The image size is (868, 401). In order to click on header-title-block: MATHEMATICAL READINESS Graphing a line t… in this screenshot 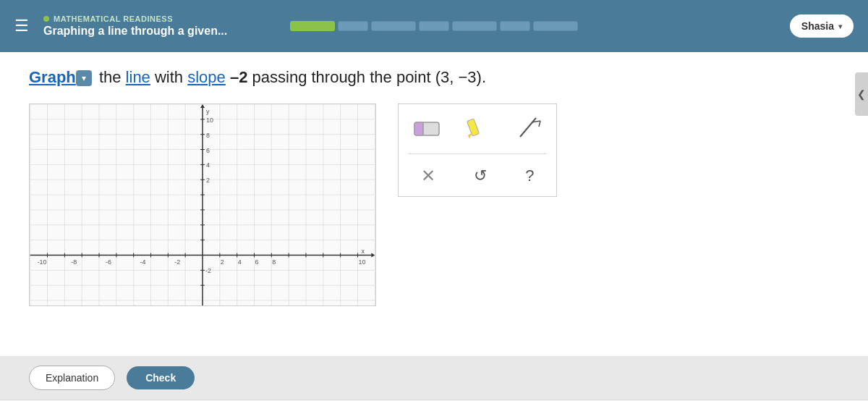, I will do `click(135, 26)`.